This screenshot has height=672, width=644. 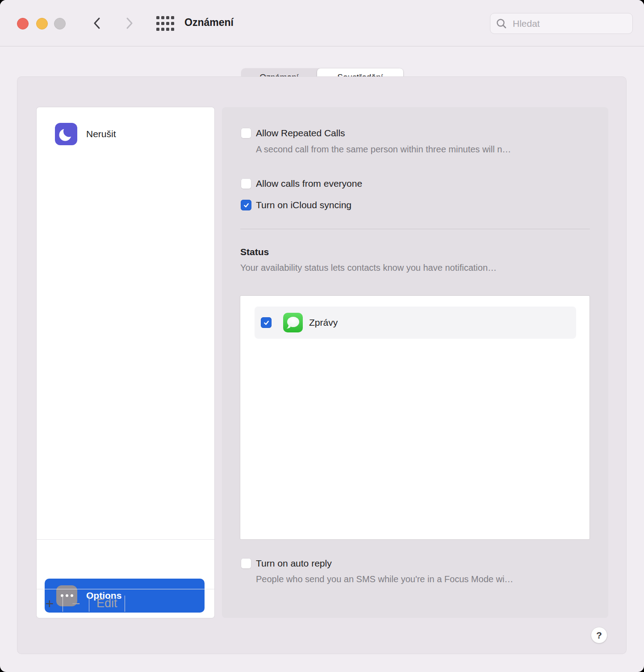 I want to click on search-field, so click(x=561, y=23).